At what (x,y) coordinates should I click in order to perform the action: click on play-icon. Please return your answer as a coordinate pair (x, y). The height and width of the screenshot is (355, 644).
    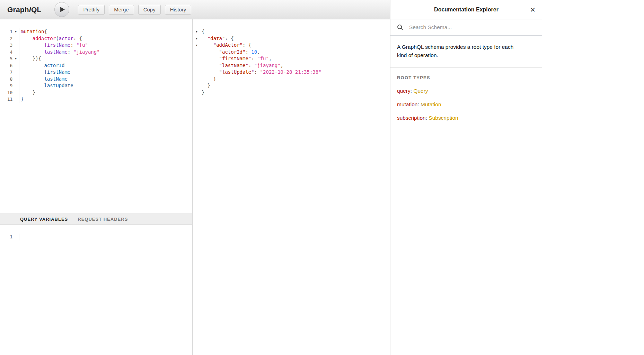
    Looking at the image, I should click on (62, 10).